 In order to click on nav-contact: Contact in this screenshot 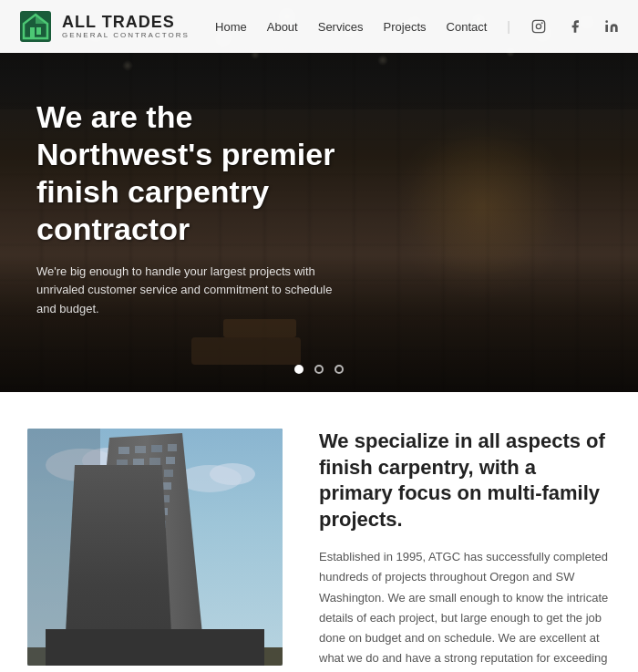, I will do `click(467, 27)`.